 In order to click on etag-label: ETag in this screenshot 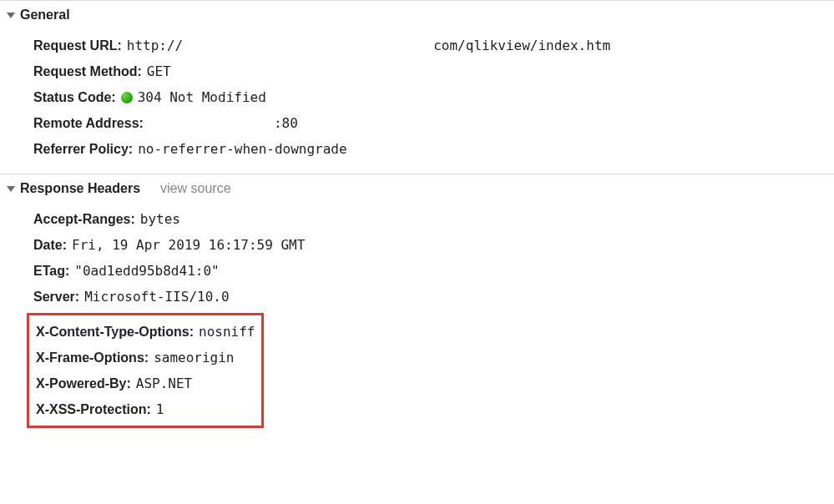, I will do `click(52, 271)`.